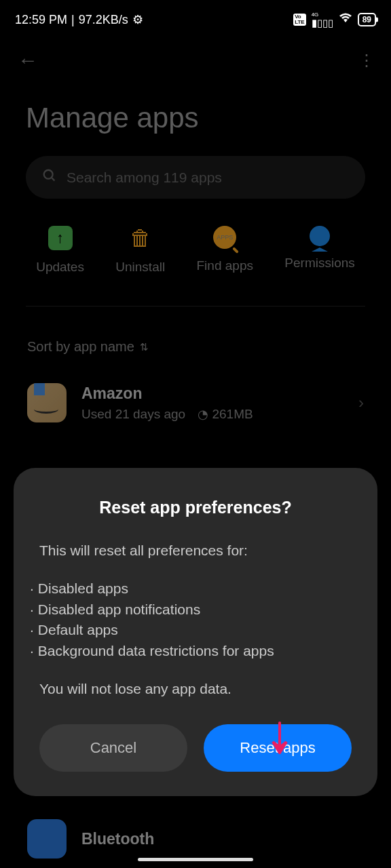  What do you see at coordinates (212, 393) in the screenshot?
I see `app-name: Amazon` at bounding box center [212, 393].